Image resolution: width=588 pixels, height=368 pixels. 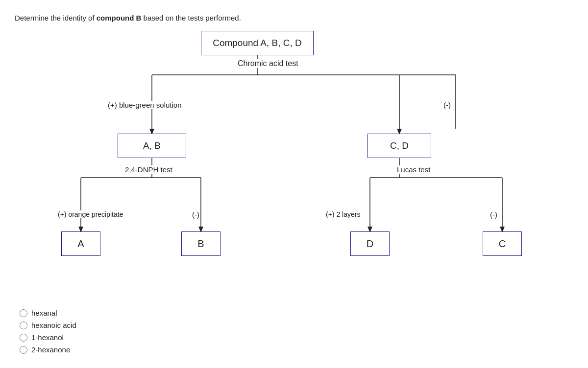 What do you see at coordinates (268, 64) in the screenshot?
I see `chromic-test-label: Chromic acid test` at bounding box center [268, 64].